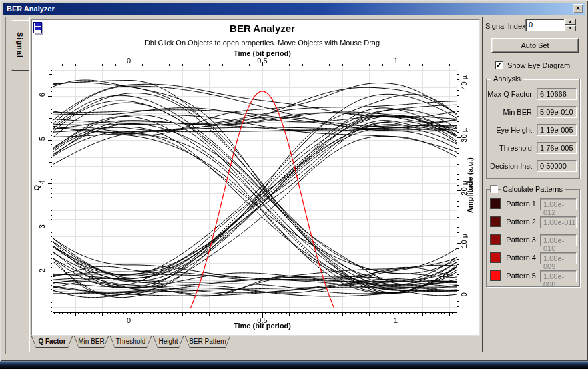  Describe the element at coordinates (464, 83) in the screenshot. I see `right-tick-label: 40 µ` at that location.